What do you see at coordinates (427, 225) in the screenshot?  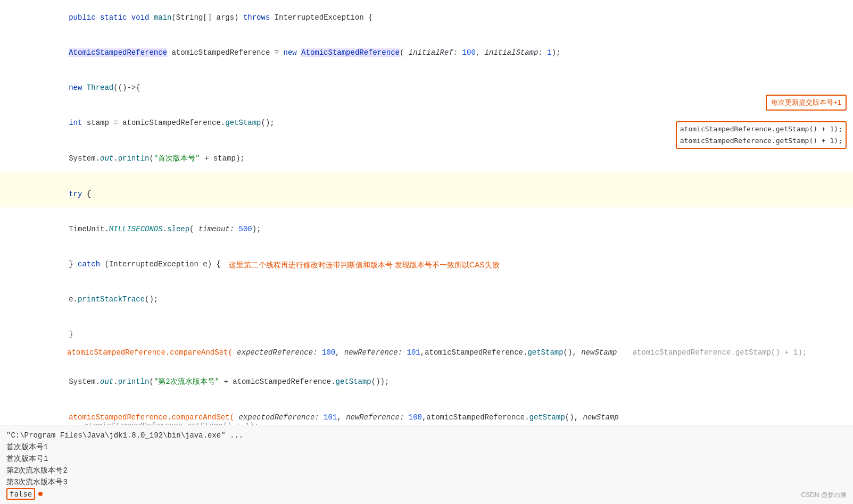 I see `code-line-sleep1: TimeUnit.MILLISECONDS.sleep( timeout: 50…` at bounding box center [427, 225].